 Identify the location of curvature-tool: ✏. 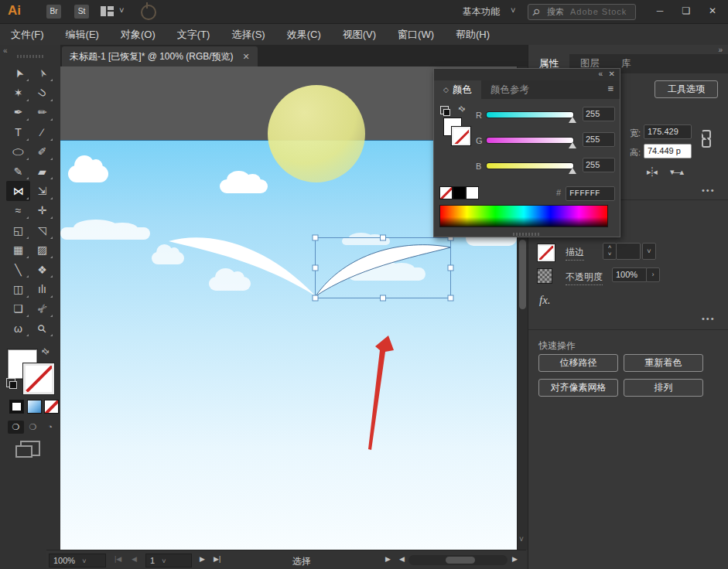
(42, 113).